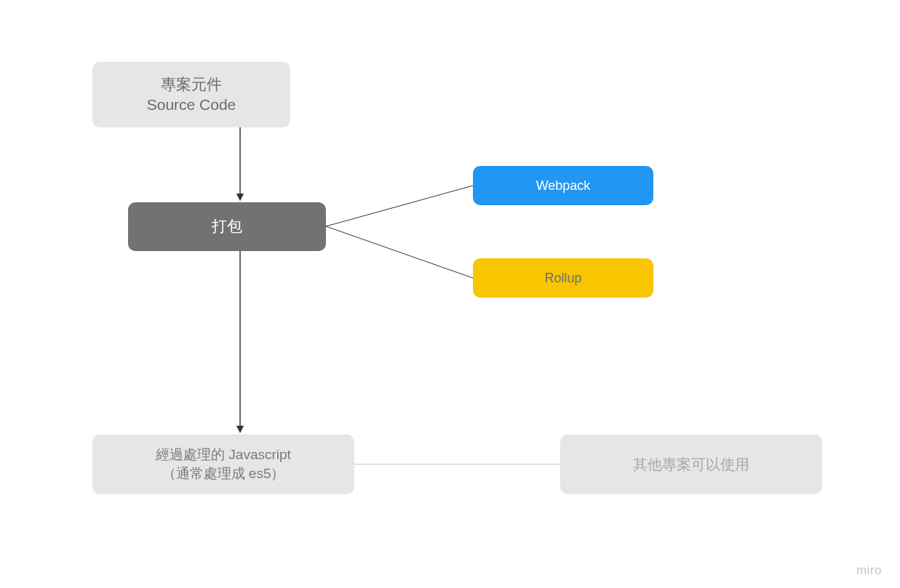 The image size is (900, 588). Describe the element at coordinates (223, 464) in the screenshot. I see `node-output-js: 經過處理的 Javascript （通常處理成 es5）` at that location.